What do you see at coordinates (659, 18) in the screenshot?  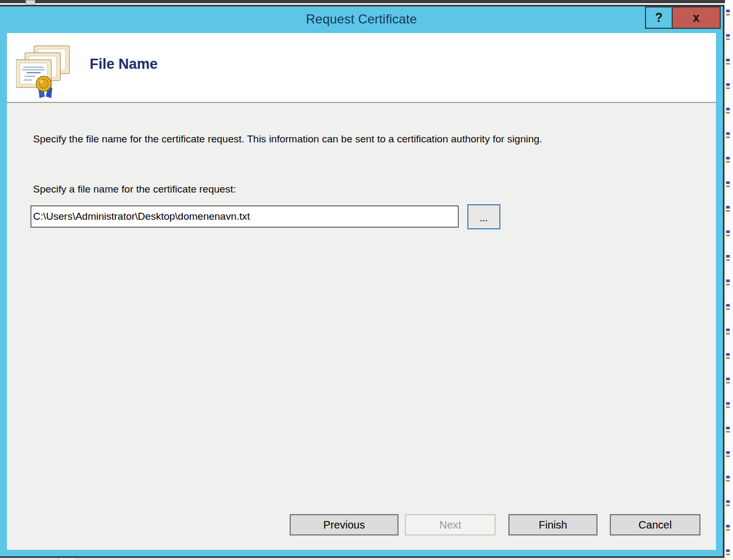 I see `help-icon: ?` at bounding box center [659, 18].